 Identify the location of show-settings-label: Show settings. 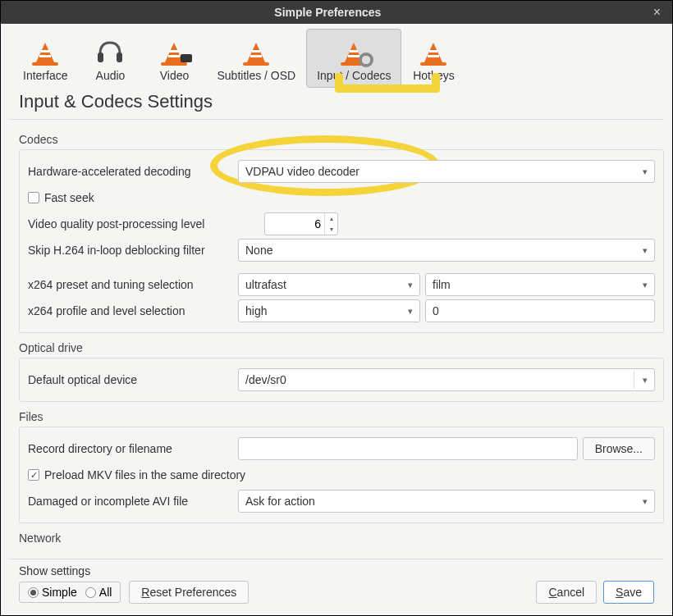
(336, 571).